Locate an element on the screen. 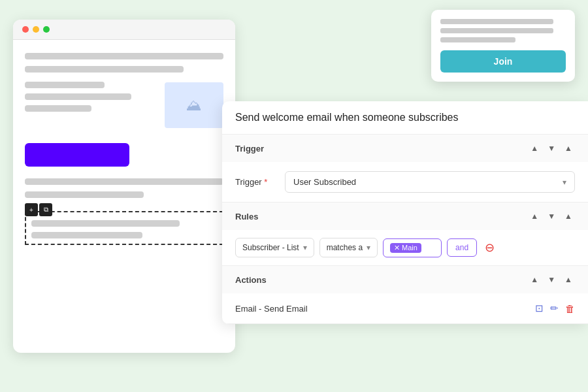 The height and width of the screenshot is (392, 588). trigger-value: User Subscribed is located at coordinates (325, 182).